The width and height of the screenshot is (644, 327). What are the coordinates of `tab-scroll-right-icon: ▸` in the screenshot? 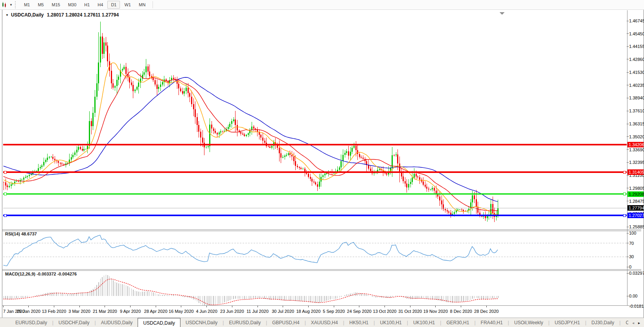 It's located at (639, 323).